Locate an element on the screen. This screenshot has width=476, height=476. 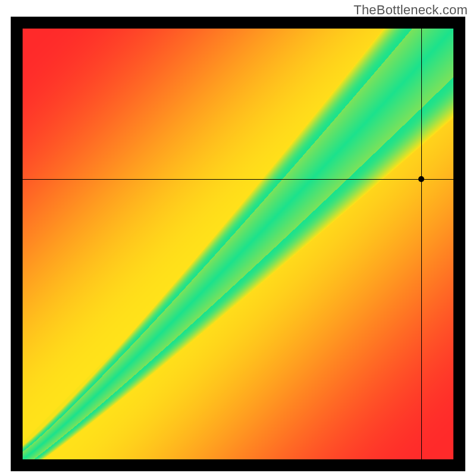
crosshair-vertical is located at coordinates (421, 244).